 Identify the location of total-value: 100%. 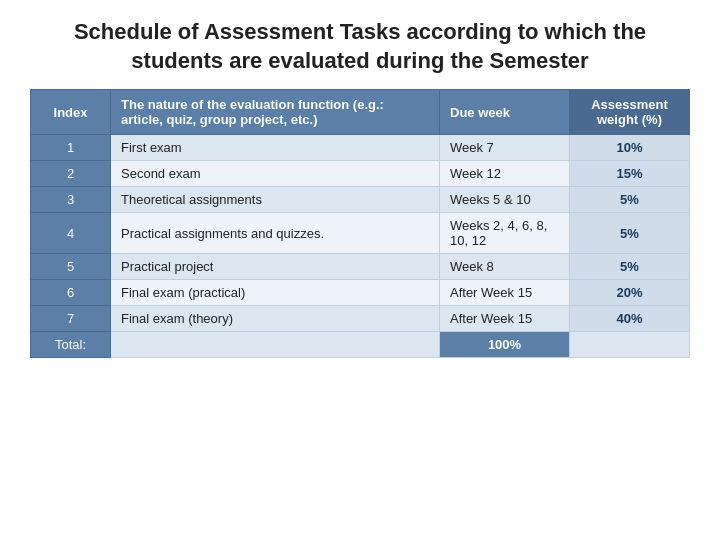
(505, 345).